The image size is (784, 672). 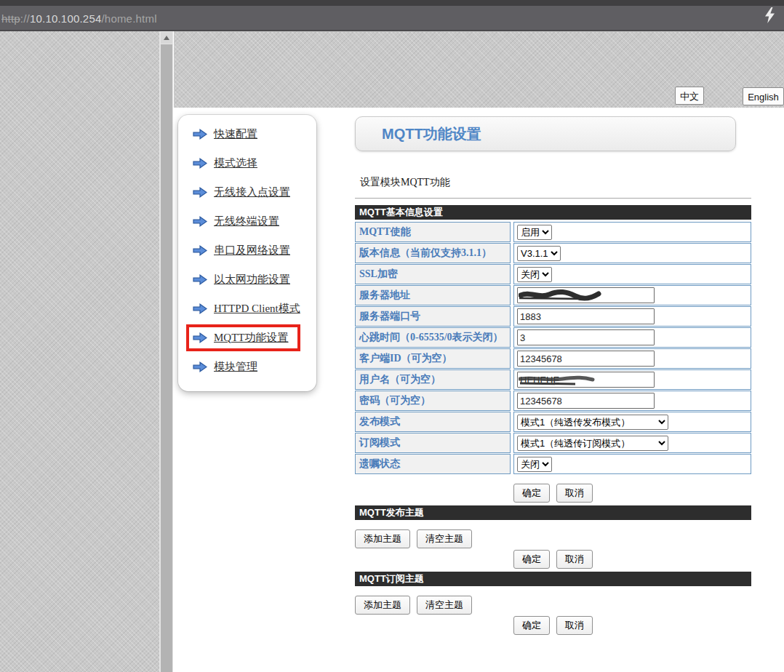 I want to click on row-label: 心跳时间（0-65535/0表示关闭）, so click(x=433, y=337).